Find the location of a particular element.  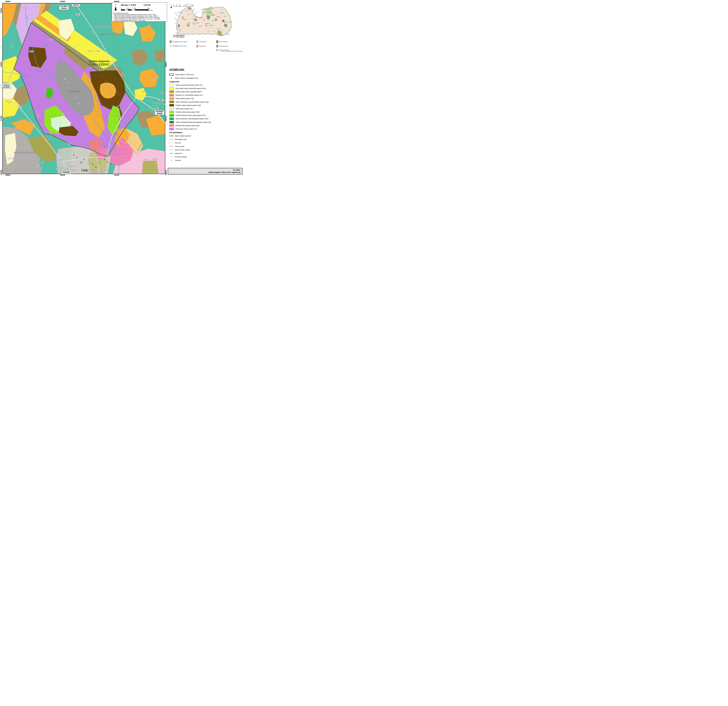

legend-protected-tree: Valsts nozīmes aizsargājams koks is located at coordinates (206, 78).